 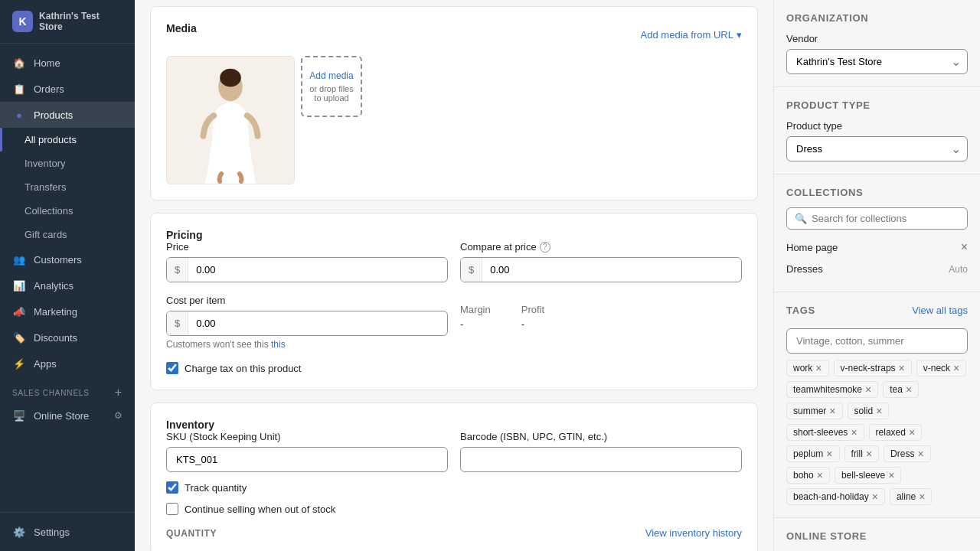 What do you see at coordinates (19, 416) in the screenshot?
I see `online-store-icon: 🖥️` at bounding box center [19, 416].